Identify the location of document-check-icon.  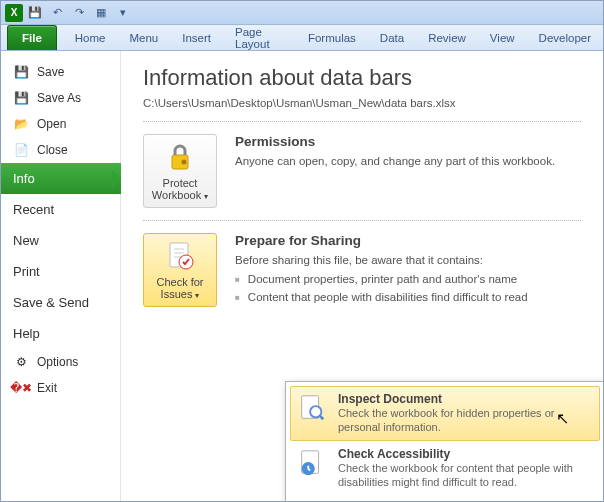
(180, 256).